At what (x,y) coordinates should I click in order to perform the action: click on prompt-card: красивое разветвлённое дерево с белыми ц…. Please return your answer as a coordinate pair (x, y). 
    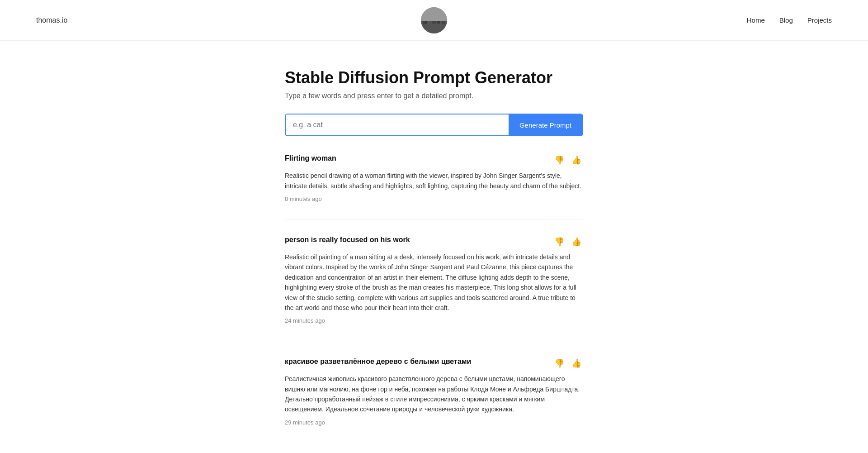
    Looking at the image, I should click on (434, 400).